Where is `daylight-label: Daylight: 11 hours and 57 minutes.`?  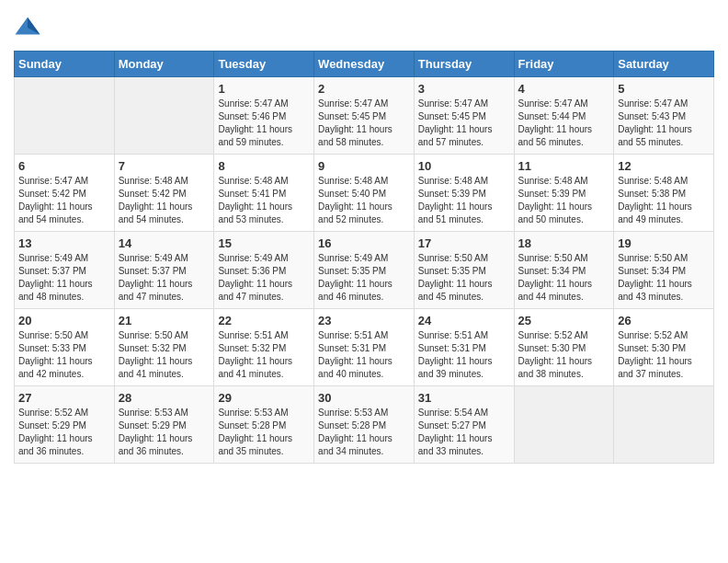 daylight-label: Daylight: 11 hours and 57 minutes. is located at coordinates (456, 136).